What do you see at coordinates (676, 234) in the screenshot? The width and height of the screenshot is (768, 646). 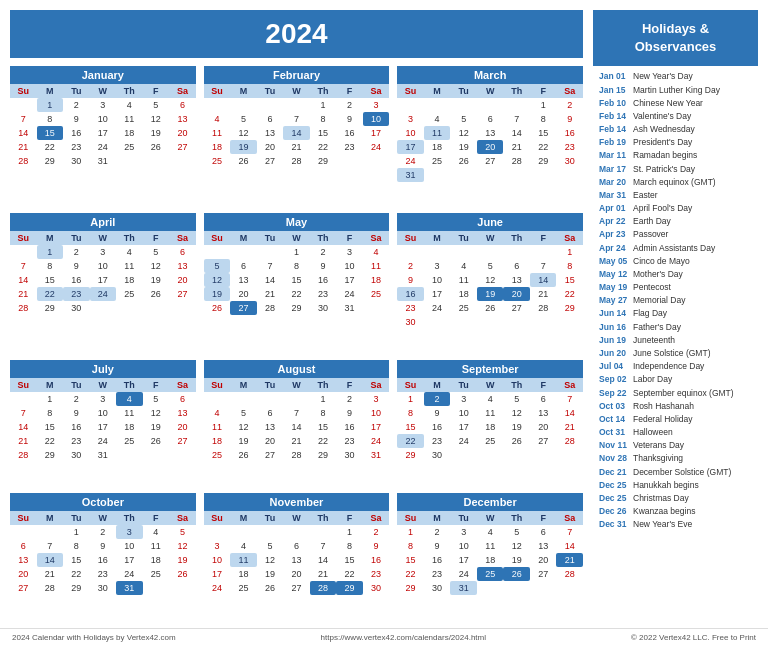 I see `holiday-item: Apr 23Passover` at bounding box center [676, 234].